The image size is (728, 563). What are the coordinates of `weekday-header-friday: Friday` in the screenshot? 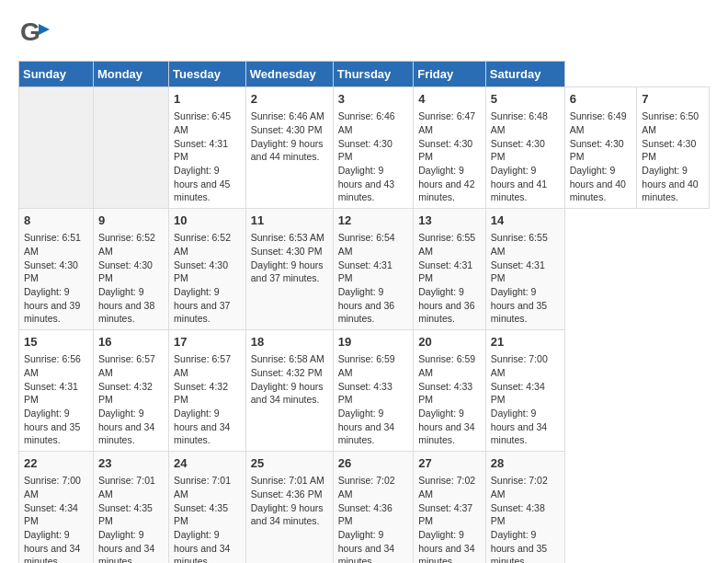 It's located at (450, 75).